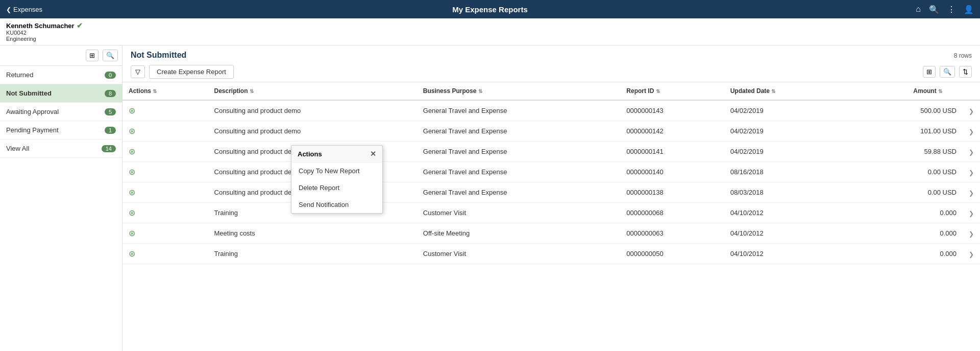  Describe the element at coordinates (312, 254) in the screenshot. I see `description-cell: Training` at that location.